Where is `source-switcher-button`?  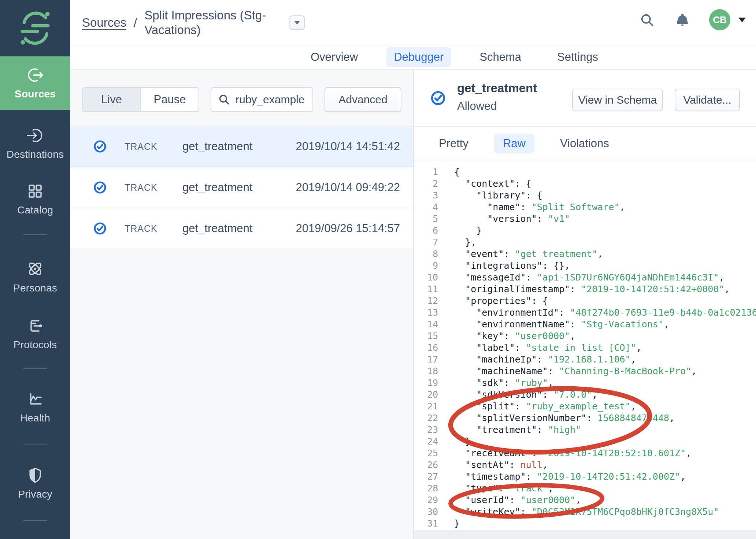 source-switcher-button is located at coordinates (297, 23).